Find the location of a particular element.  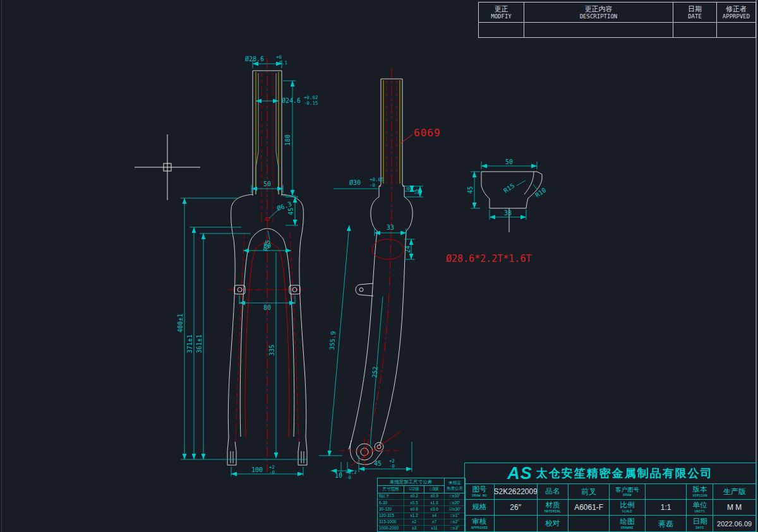

field-drawno-value: S2K2622009 is located at coordinates (516, 492).